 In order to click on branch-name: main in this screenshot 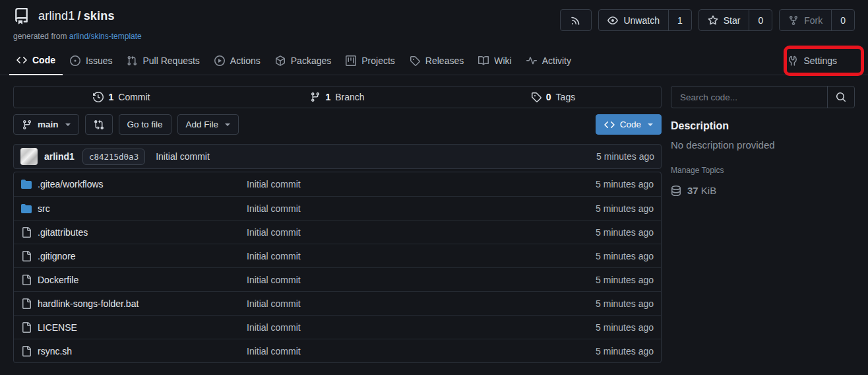, I will do `click(48, 124)`.